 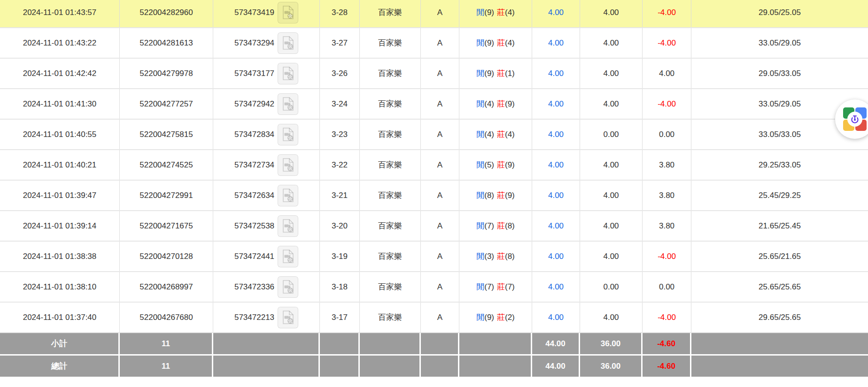 I want to click on win-loss-cell: -4.00, so click(x=667, y=256).